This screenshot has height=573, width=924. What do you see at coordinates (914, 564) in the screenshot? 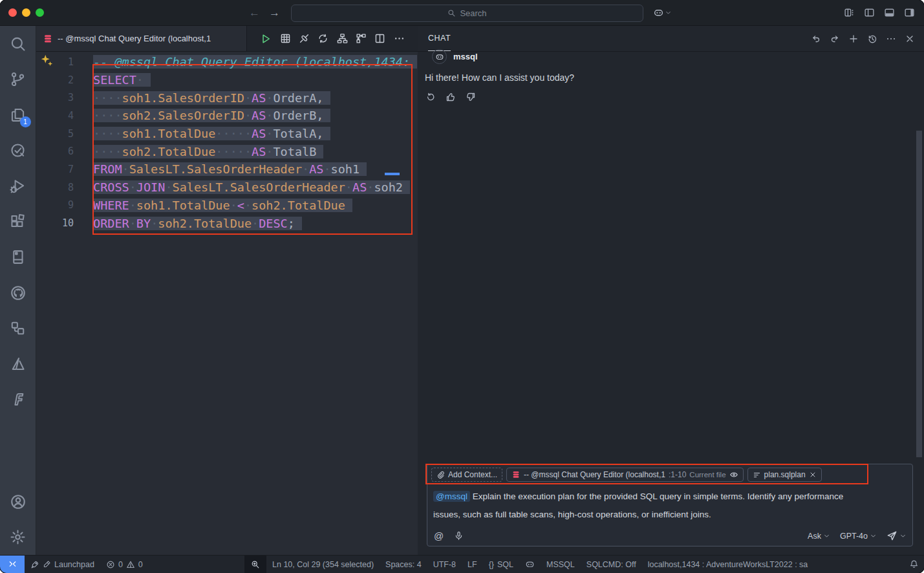
I see `notifications-bell-icon` at bounding box center [914, 564].